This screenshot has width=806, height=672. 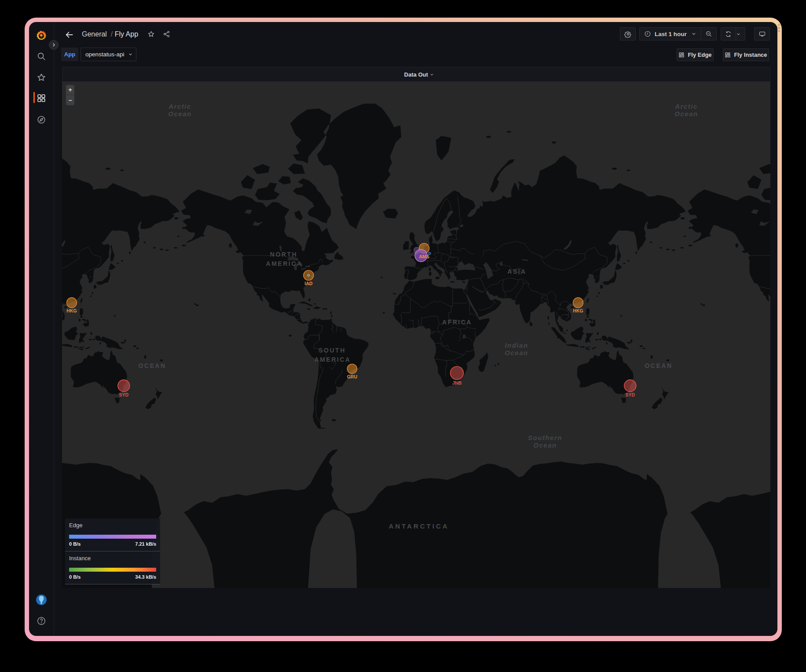 I want to click on svg-text: IAD, so click(x=309, y=283).